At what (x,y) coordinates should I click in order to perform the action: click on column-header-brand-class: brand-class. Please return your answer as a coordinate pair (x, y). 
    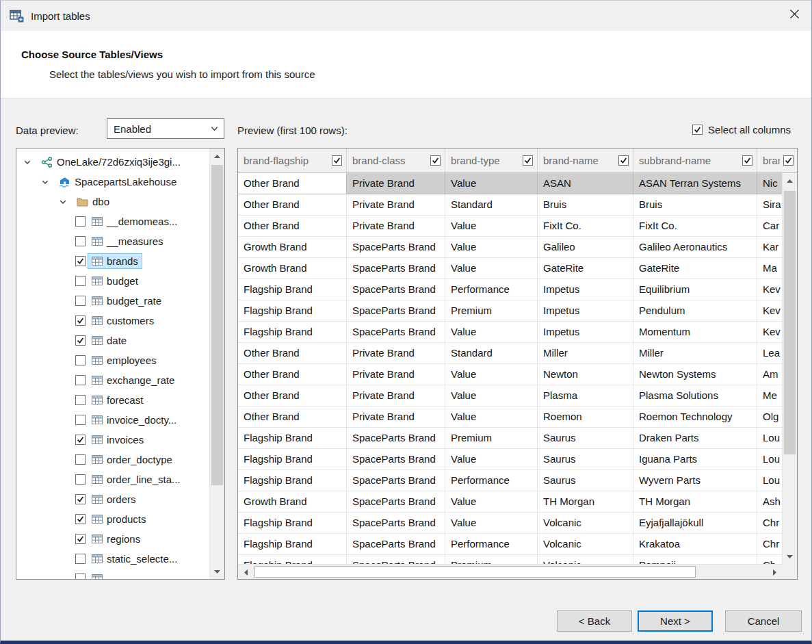
    Looking at the image, I should click on (396, 160).